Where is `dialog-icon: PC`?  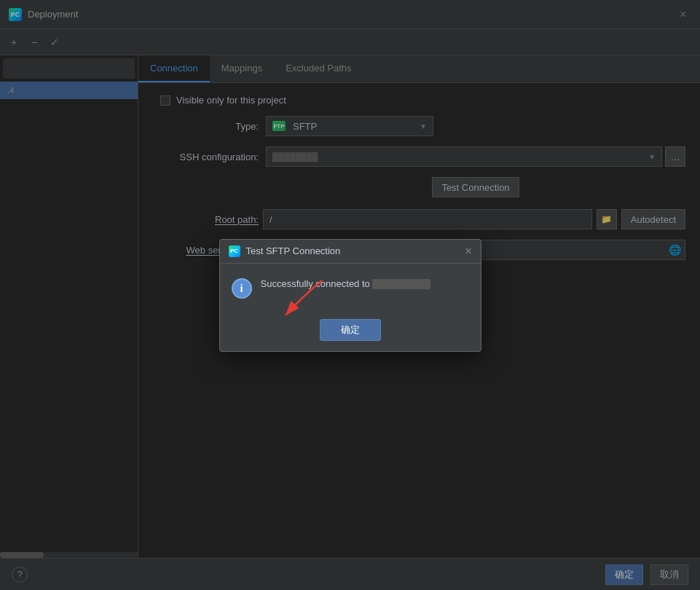 dialog-icon: PC is located at coordinates (235, 251).